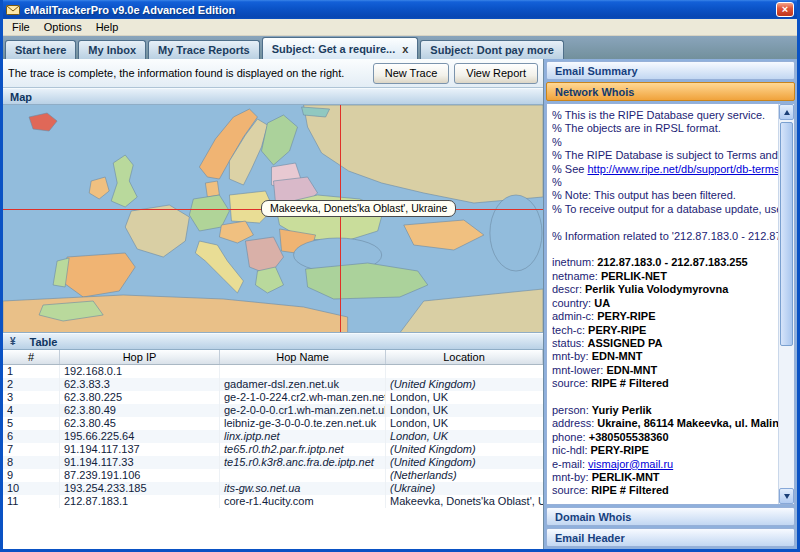 The image size is (800, 552). What do you see at coordinates (630, 464) in the screenshot?
I see `email-link: vismajor@mail.ru` at bounding box center [630, 464].